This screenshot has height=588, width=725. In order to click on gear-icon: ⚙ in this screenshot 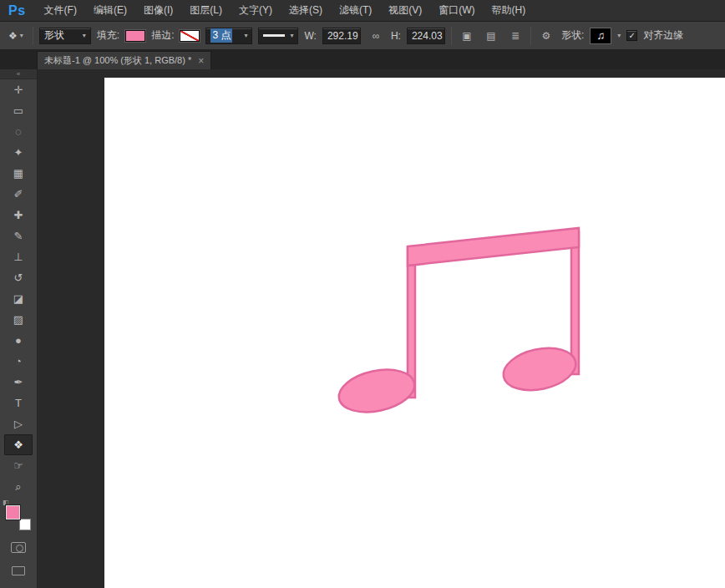, I will do `click(546, 36)`.